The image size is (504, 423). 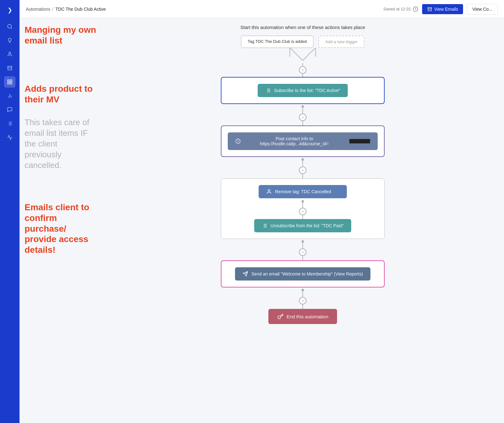 I want to click on step-3b-label: Unsubscribe from the list: "TDC Past", so click(x=307, y=226).